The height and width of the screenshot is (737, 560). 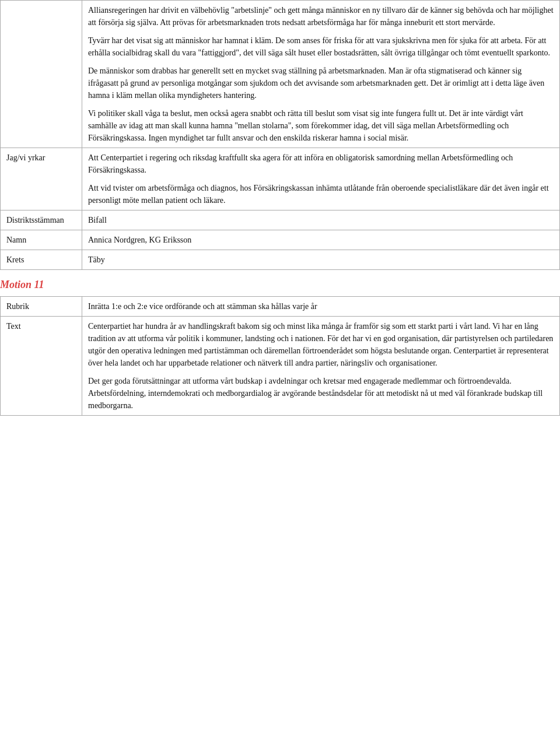 What do you see at coordinates (321, 260) in the screenshot?
I see `row-content: Täby` at bounding box center [321, 260].